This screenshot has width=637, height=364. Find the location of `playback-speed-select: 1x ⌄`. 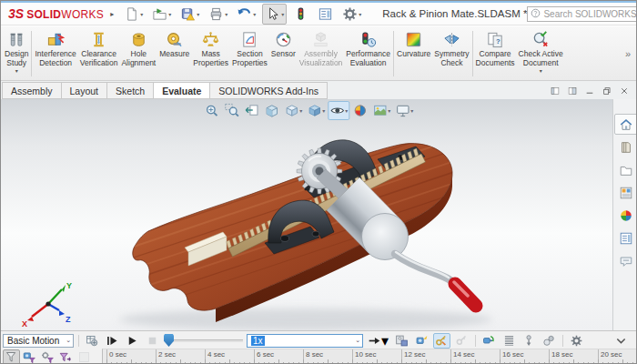

playback-speed-select: 1x ⌄ is located at coordinates (305, 340).